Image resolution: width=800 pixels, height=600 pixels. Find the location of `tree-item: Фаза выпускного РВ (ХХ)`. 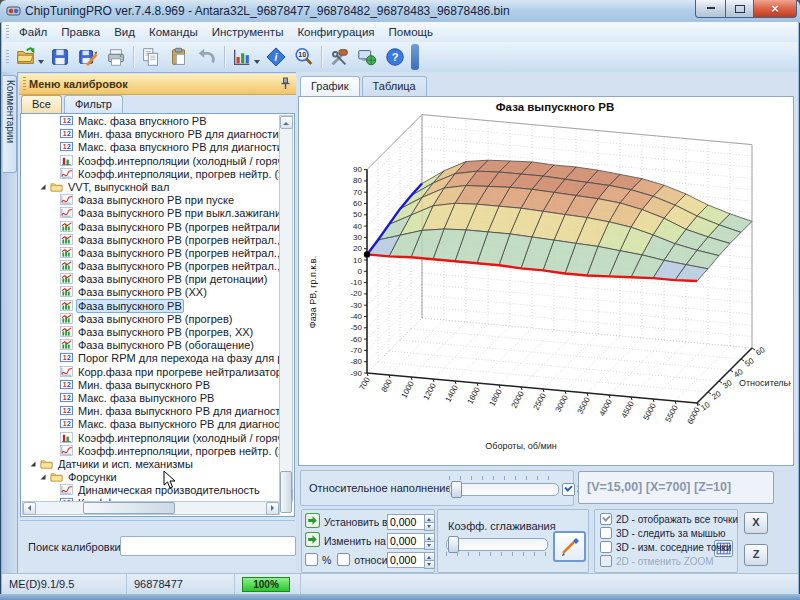

tree-item: Фаза выпускного РВ (ХХ) is located at coordinates (151, 292).